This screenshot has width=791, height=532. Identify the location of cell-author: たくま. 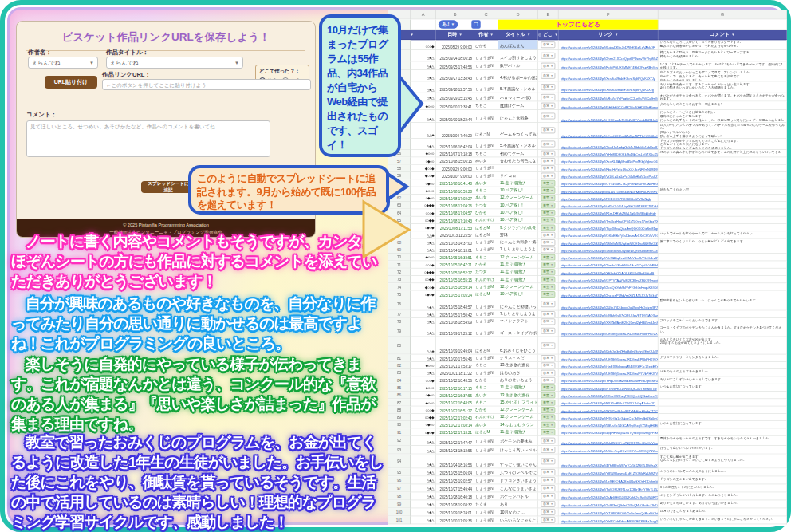
(486, 504).